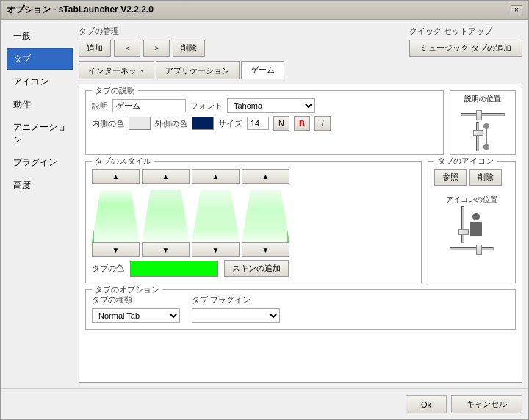  I want to click on next-tab-button: ＞, so click(156, 48).